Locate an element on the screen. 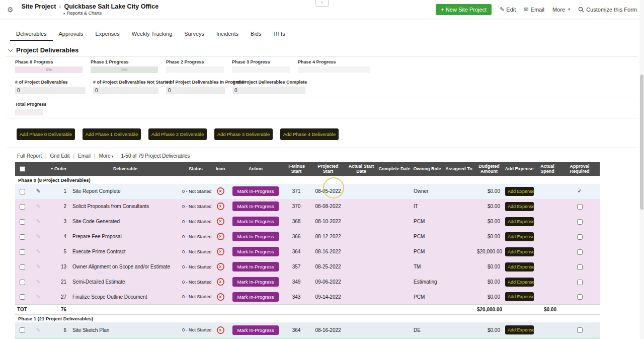 The width and height of the screenshot is (644, 339). add-phase-0-deliverable-button: Add Phase 0 Deliverable is located at coordinates (46, 134).